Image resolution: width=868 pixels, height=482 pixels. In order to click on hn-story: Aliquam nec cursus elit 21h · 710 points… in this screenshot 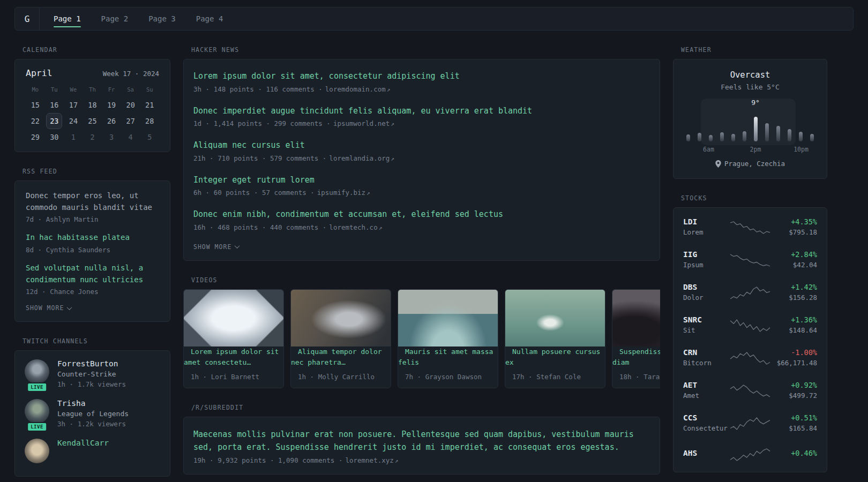, I will do `click(422, 151)`.